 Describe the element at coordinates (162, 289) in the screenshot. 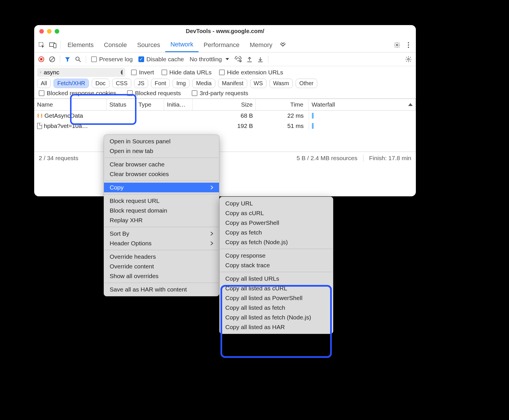

I see `menu-item: Save all as HAR with content` at that location.